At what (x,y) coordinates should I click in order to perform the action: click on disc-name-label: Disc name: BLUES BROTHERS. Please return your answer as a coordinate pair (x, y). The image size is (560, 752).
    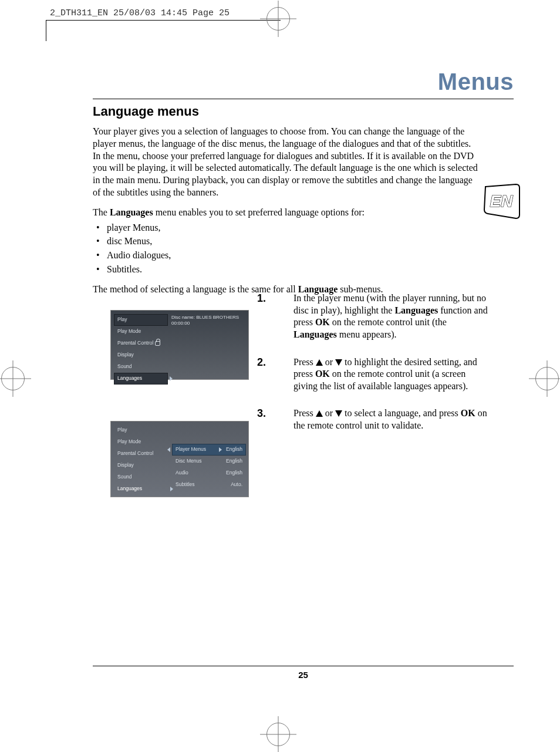
    Looking at the image, I should click on (205, 318).